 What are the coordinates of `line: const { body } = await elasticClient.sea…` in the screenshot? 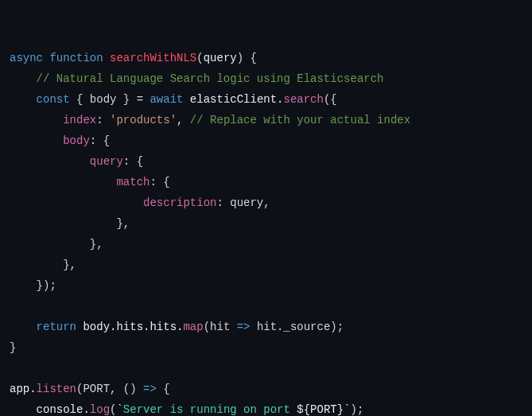 It's located at (173, 99).